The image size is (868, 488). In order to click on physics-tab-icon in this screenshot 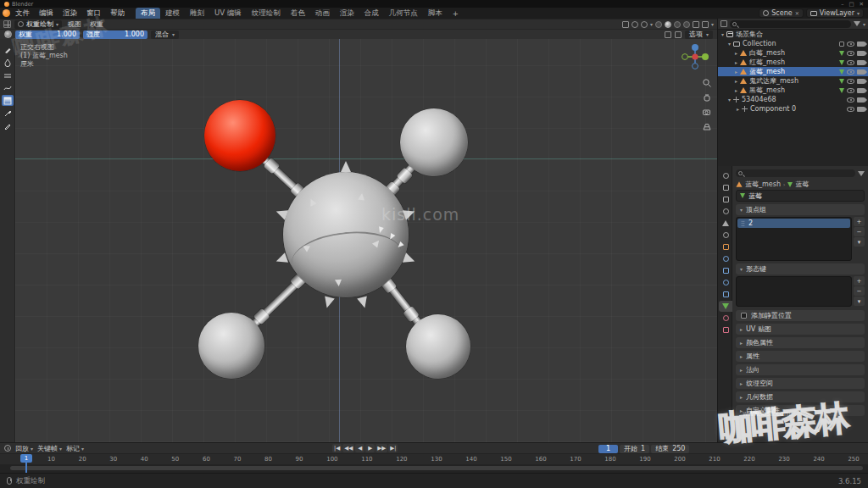, I will do `click(726, 283)`.